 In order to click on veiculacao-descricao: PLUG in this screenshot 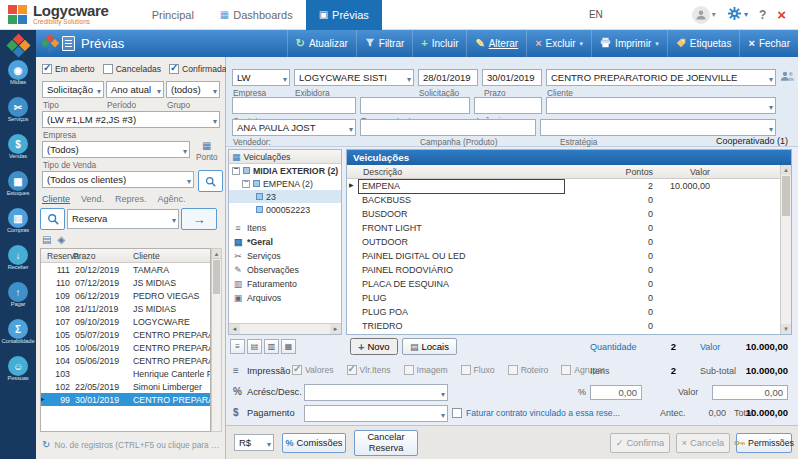, I will do `click(462, 298)`.